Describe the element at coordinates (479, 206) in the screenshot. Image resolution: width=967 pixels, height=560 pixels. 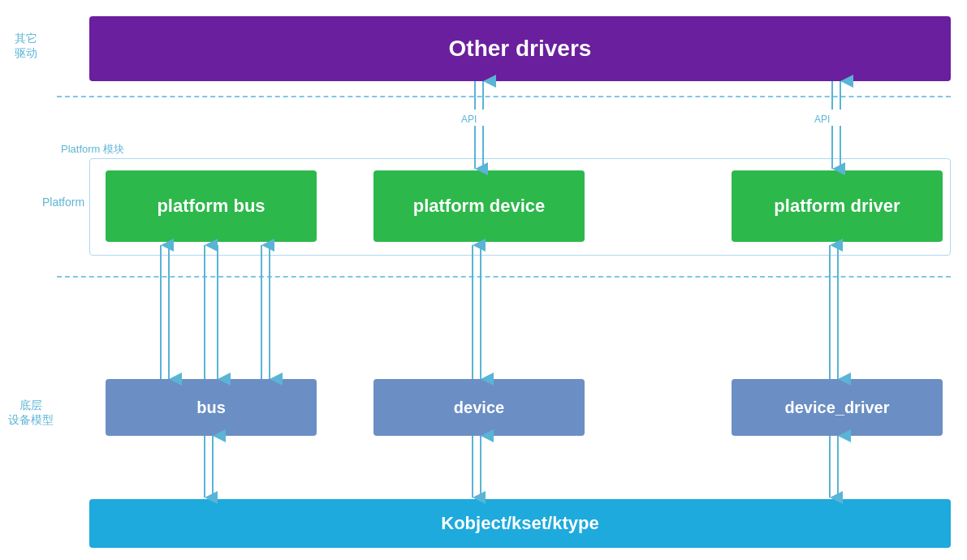
I see `platform-device-box: platform device` at that location.